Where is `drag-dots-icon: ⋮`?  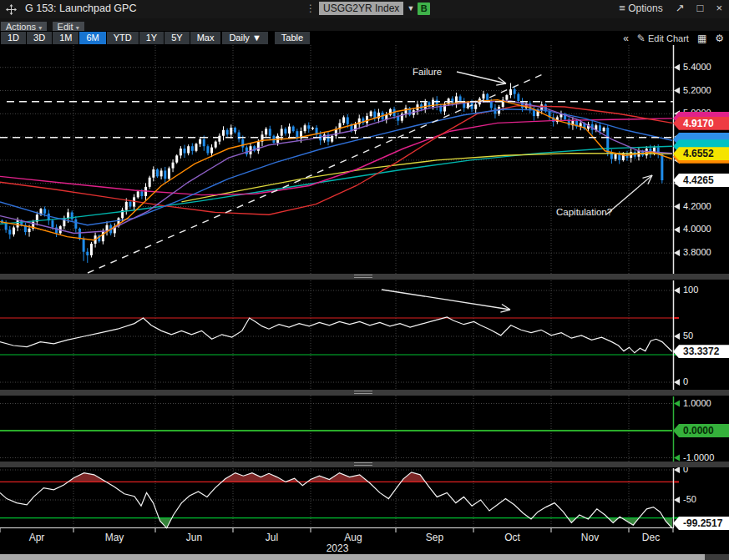 drag-dots-icon: ⋮ is located at coordinates (311, 8).